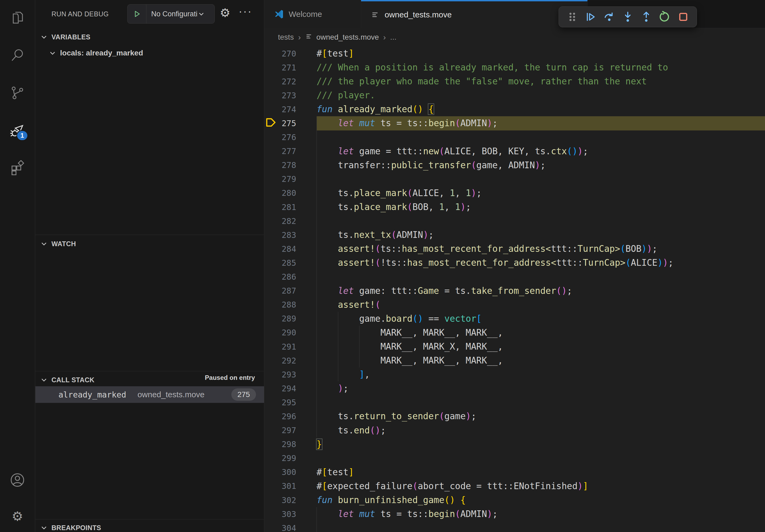  Describe the element at coordinates (291, 514) in the screenshot. I see `gutter: 303` at that location.